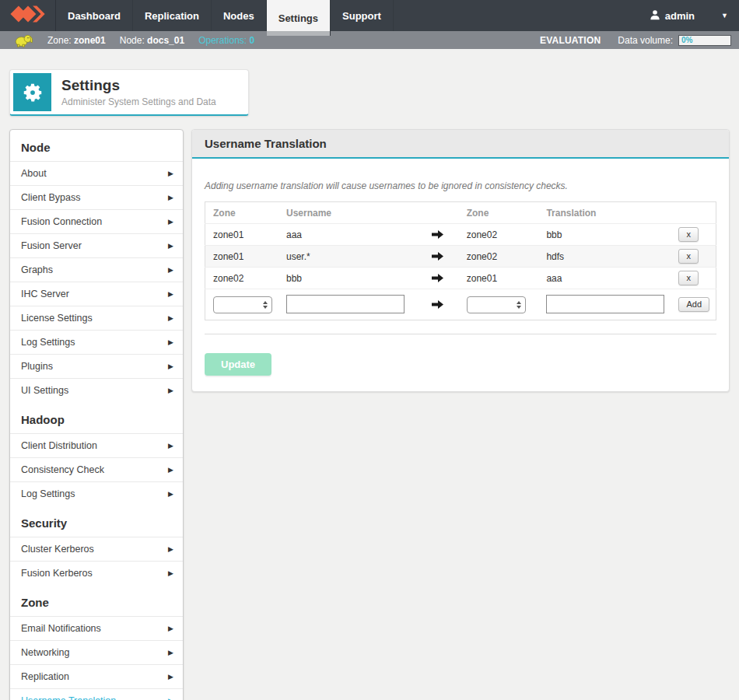  Describe the element at coordinates (499, 213) in the screenshot. I see `column-header-zone2: Zone` at that location.